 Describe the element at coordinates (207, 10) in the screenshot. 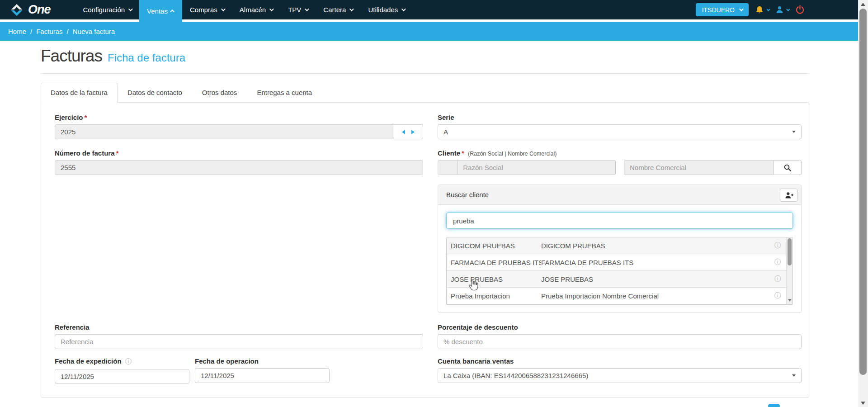

I see `nav-item-compras: Compras` at that location.